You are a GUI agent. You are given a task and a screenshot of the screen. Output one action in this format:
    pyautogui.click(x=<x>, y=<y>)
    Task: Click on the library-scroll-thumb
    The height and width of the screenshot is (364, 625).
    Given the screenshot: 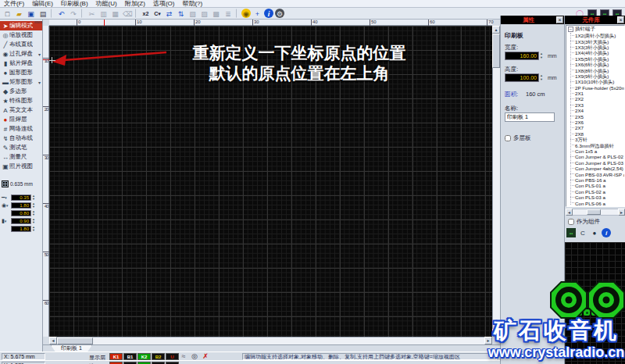 What is the action you would take?
    pyautogui.click(x=594, y=212)
    